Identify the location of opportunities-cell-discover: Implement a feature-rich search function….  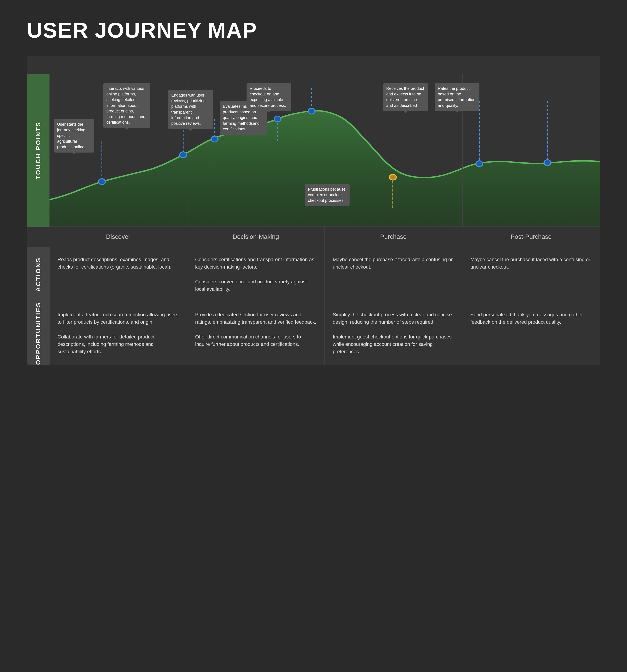
(118, 333).